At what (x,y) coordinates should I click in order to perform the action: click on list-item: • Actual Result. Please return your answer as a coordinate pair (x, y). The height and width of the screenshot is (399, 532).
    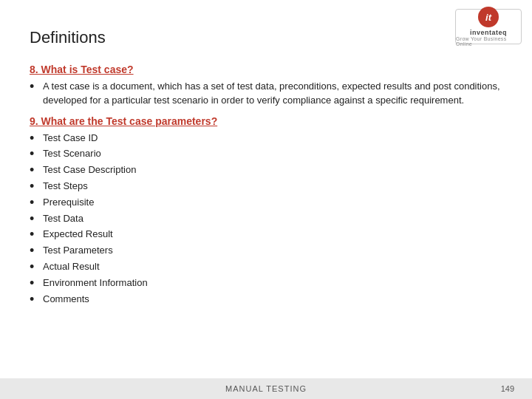
    Looking at the image, I should click on (266, 267).